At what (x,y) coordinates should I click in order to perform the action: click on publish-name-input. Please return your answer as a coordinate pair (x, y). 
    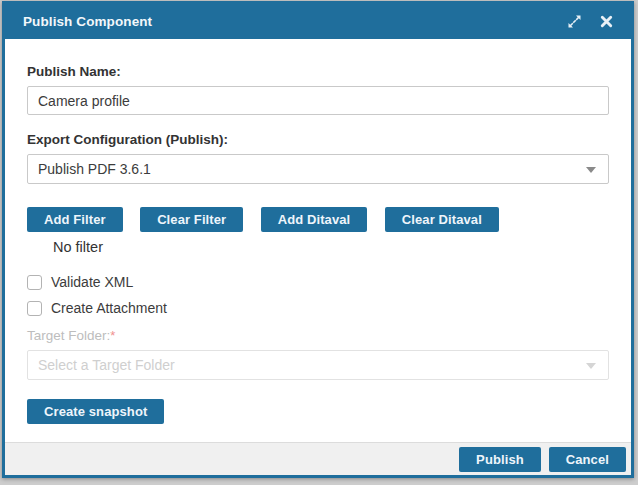
    Looking at the image, I should click on (318, 100).